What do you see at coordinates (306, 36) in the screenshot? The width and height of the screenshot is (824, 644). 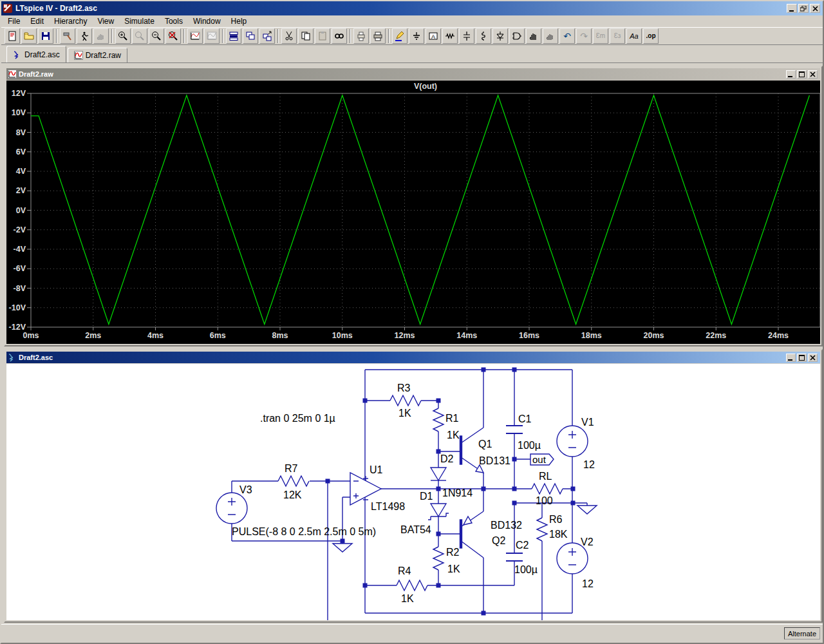 I see `copy-icon` at bounding box center [306, 36].